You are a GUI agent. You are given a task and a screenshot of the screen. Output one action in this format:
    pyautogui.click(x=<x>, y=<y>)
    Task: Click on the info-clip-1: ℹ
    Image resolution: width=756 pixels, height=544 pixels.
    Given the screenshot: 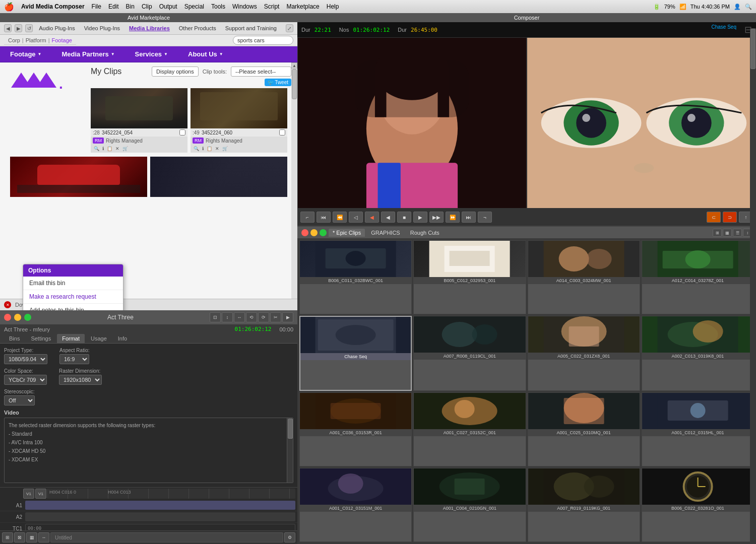 What is the action you would take?
    pyautogui.click(x=103, y=149)
    